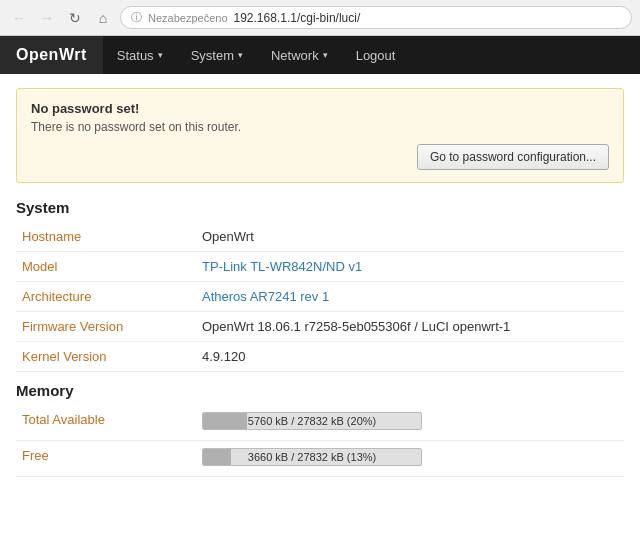 This screenshot has height=535, width=640. I want to click on row-label-hostname: Hostname, so click(106, 237).